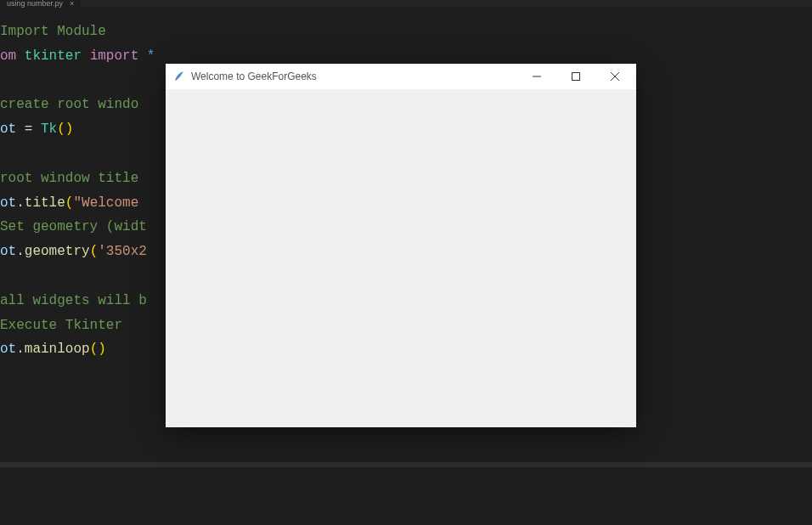 This screenshot has height=525, width=812. Describe the element at coordinates (354, 76) in the screenshot. I see `window-title: Welcome to GeekForGeeks` at that location.